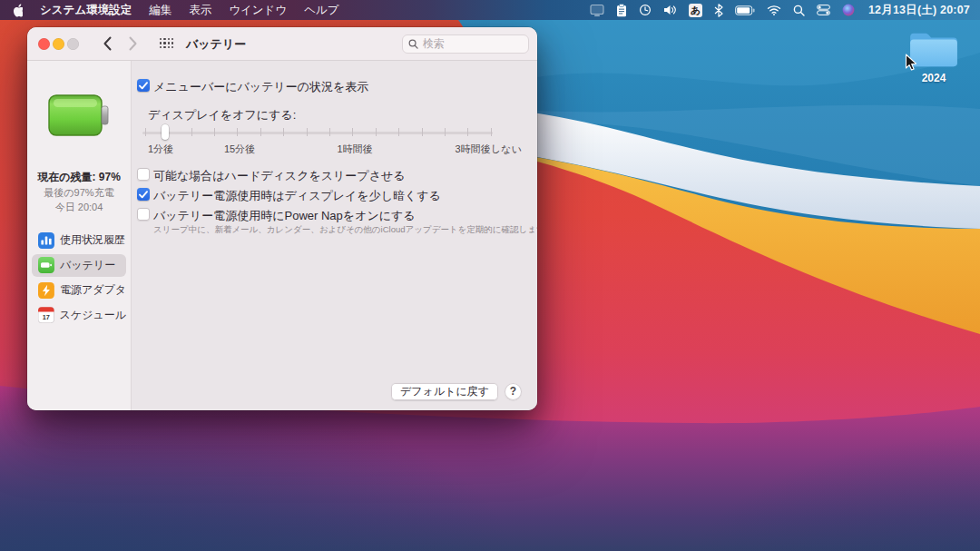 This screenshot has height=551, width=980. Describe the element at coordinates (848, 10) in the screenshot. I see `siri-icon` at that location.